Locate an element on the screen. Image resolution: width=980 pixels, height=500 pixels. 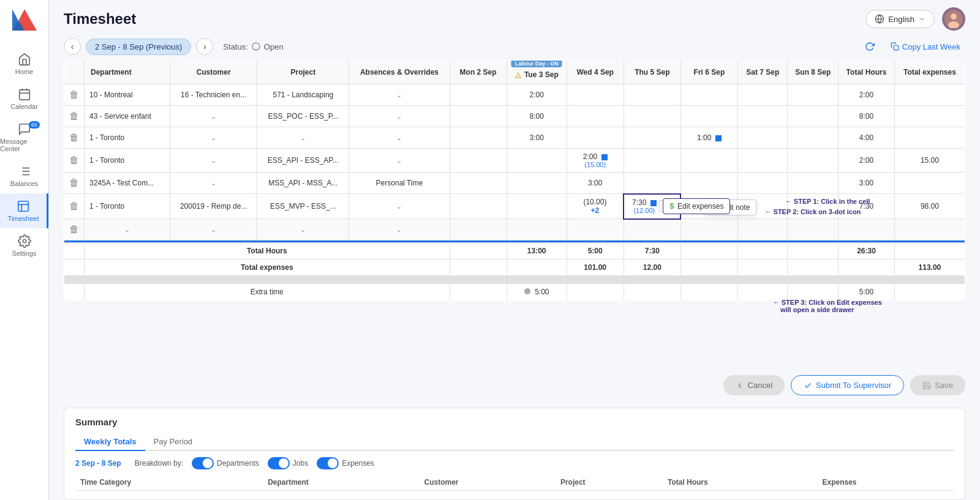
absences-1: ⌄ is located at coordinates (399, 95).